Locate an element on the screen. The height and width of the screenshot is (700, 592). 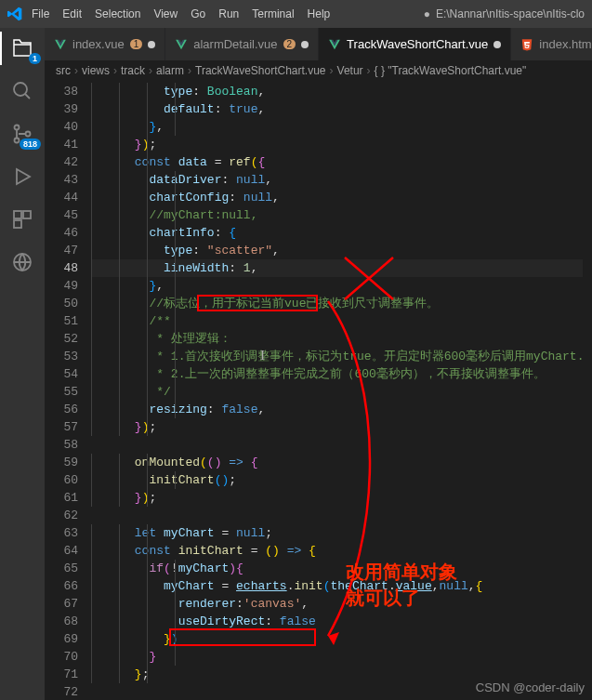
code-line: /** is located at coordinates (342, 322).